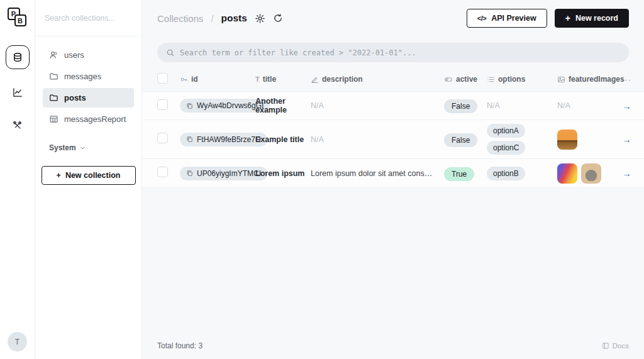  What do you see at coordinates (506, 174) in the screenshot?
I see `option-pill: optionB` at bounding box center [506, 174].